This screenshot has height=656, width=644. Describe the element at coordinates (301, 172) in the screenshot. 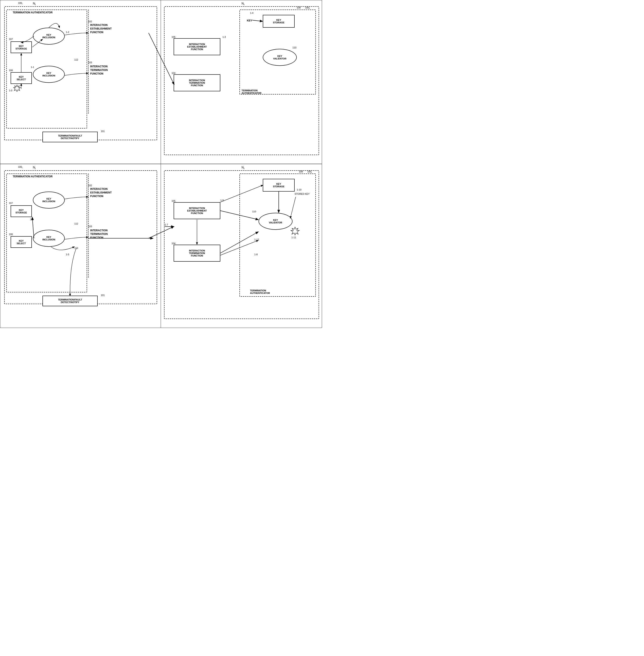

I see `ref-108-br: 108` at that location.